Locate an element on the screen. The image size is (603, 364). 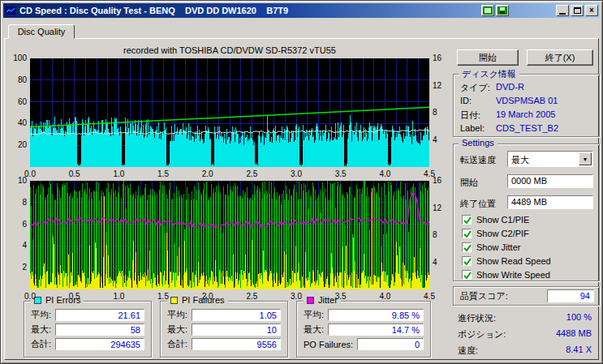
position-value: 4488 MB is located at coordinates (574, 333).